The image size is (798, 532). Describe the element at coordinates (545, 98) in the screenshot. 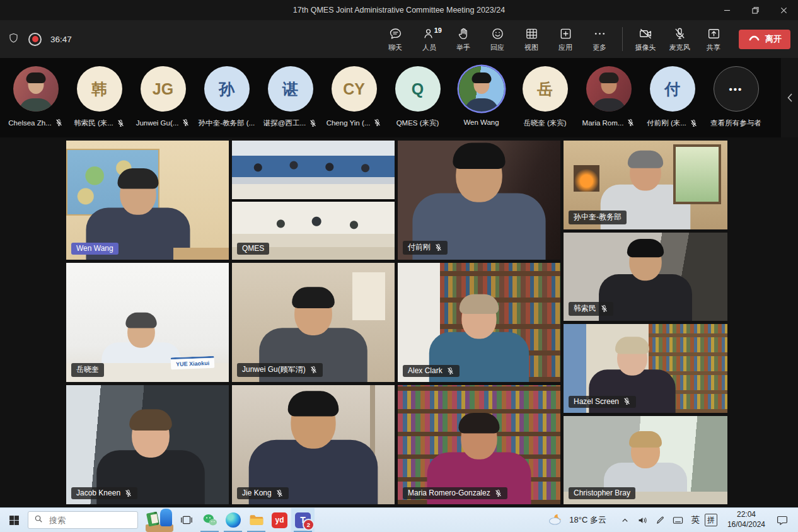

I see `participant-strip-item: 岳 岳晓奎 (来宾)` at that location.